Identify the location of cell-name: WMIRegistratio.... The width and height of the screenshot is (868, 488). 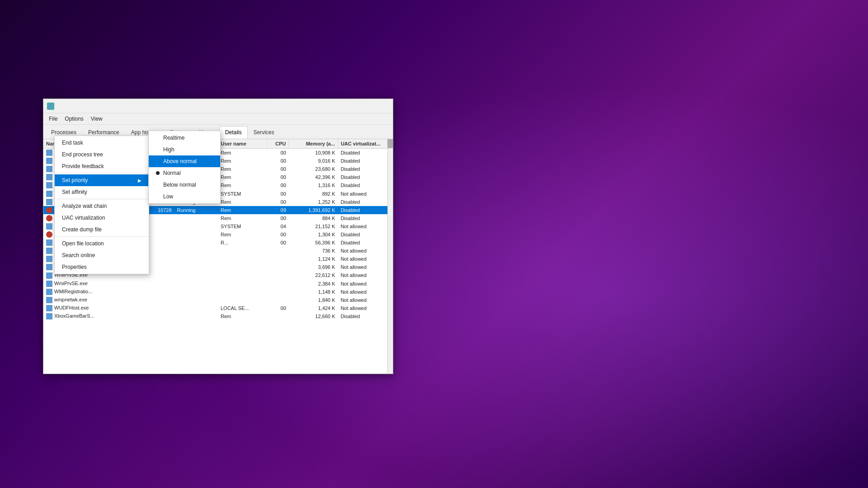
(92, 292).